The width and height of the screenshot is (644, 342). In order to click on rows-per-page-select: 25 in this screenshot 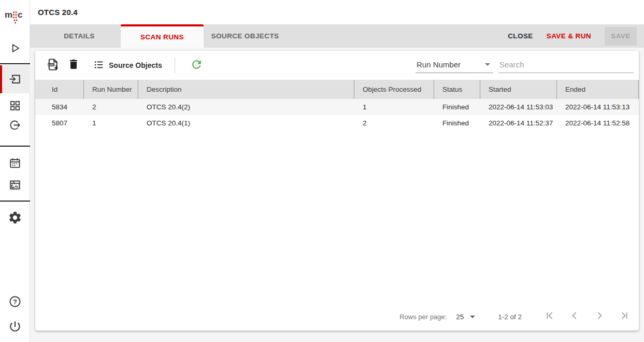, I will do `click(465, 317)`.